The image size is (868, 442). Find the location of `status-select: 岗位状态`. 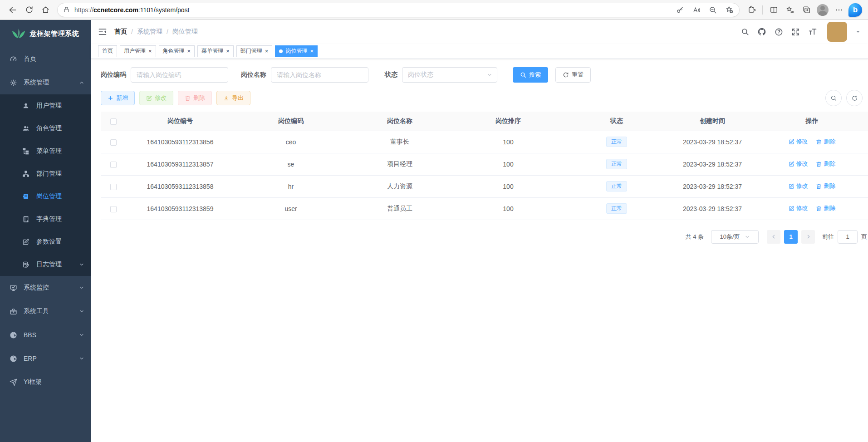

status-select: 岗位状态 is located at coordinates (450, 75).